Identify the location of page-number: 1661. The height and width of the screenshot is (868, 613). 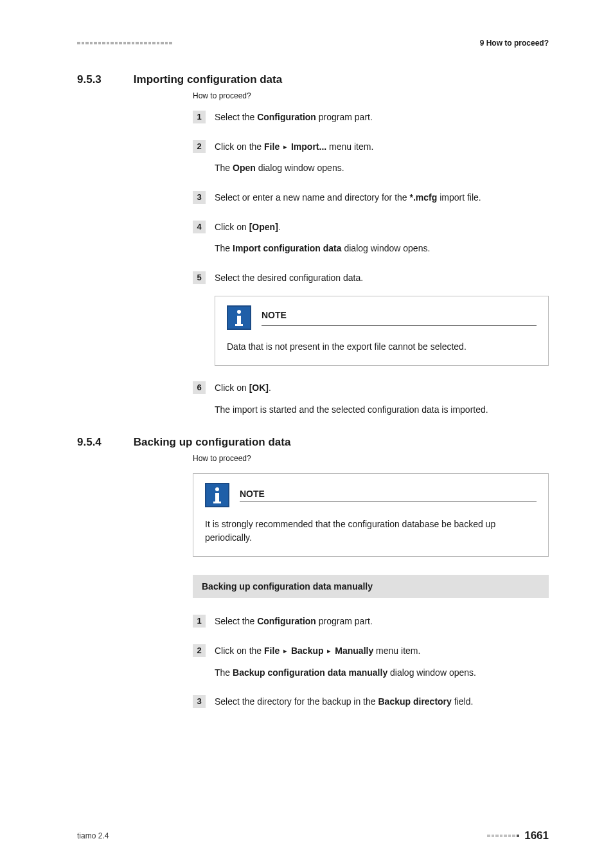
(537, 836).